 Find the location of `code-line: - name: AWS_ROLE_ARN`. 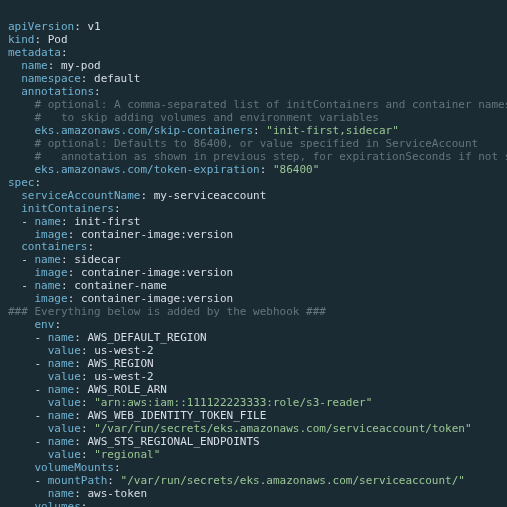

code-line: - name: AWS_ROLE_ARN is located at coordinates (88, 390).